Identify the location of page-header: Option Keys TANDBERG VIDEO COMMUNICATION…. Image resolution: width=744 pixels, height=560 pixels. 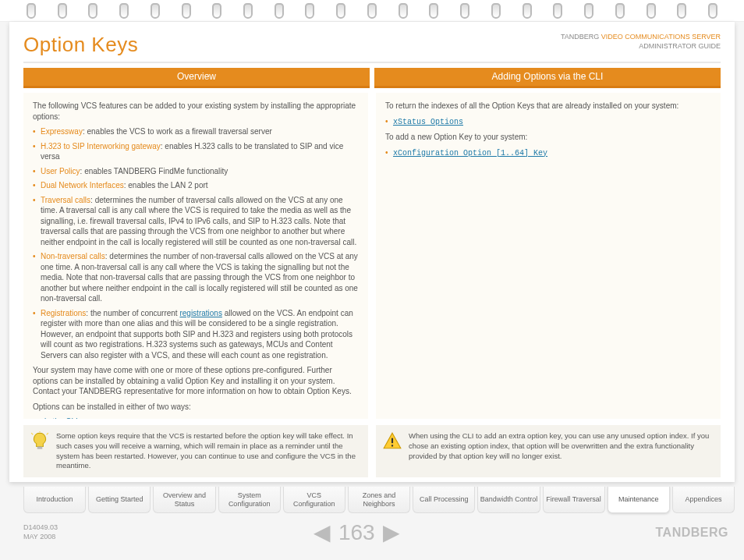
(372, 48).